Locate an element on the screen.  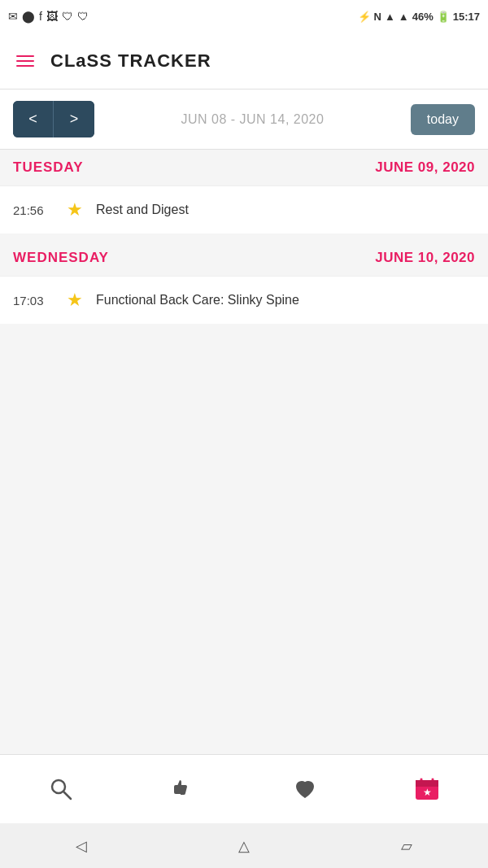
search-icon is located at coordinates (61, 789).